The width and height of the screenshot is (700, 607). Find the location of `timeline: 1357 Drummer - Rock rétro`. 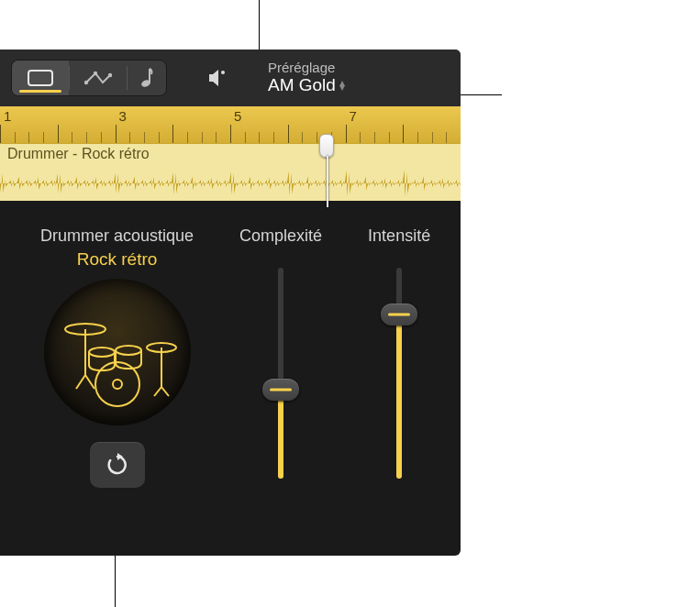

timeline: 1357 Drummer - Rock rétro is located at coordinates (230, 154).